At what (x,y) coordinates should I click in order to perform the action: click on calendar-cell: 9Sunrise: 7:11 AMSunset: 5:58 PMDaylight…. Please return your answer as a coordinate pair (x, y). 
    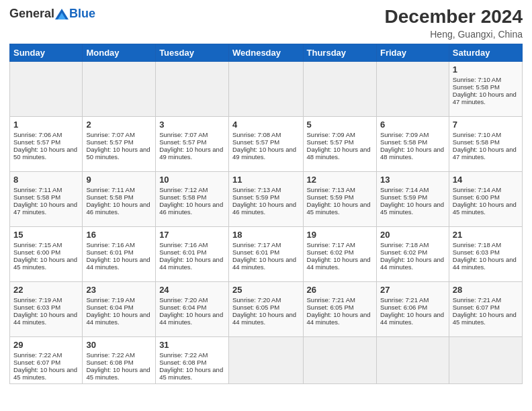
    Looking at the image, I should click on (120, 199).